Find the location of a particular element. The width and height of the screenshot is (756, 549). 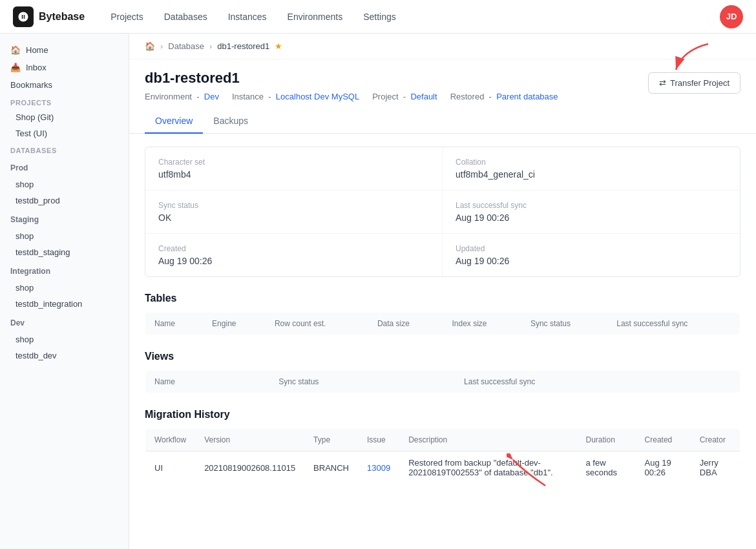

sidebar-item-inbox: 📥 Inbox is located at coordinates (65, 67).